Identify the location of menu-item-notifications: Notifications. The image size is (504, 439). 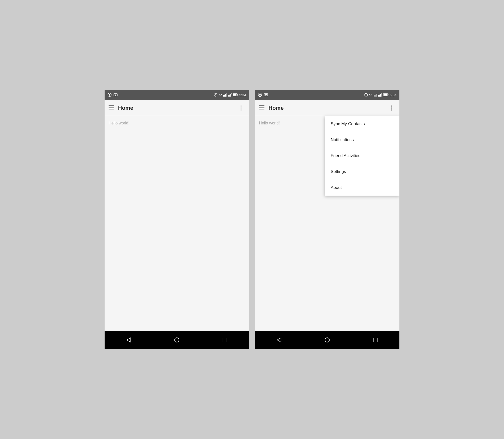
(362, 140).